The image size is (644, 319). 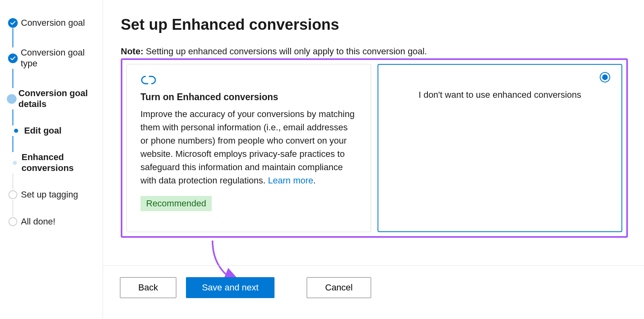 What do you see at coordinates (62, 163) in the screenshot?
I see `step-label: Enhanced conversions` at bounding box center [62, 163].